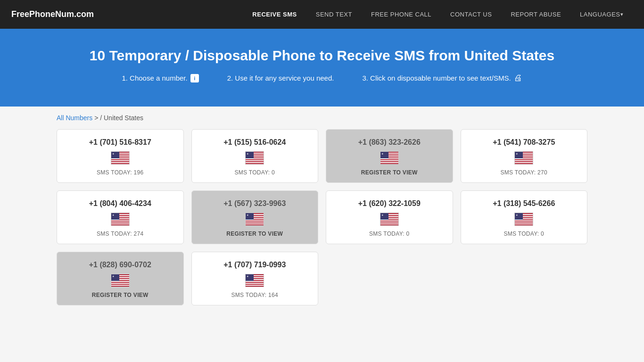 Image resolution: width=644 pixels, height=362 pixels. What do you see at coordinates (74, 118) in the screenshot?
I see `breadcrumb-all-numbers: All Numbers` at bounding box center [74, 118].